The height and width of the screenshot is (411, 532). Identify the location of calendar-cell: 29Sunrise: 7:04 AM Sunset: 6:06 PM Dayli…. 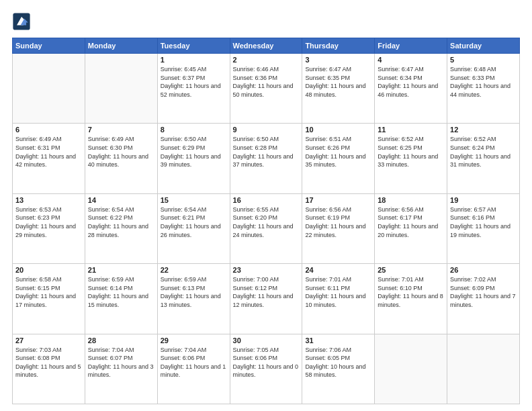
(193, 369).